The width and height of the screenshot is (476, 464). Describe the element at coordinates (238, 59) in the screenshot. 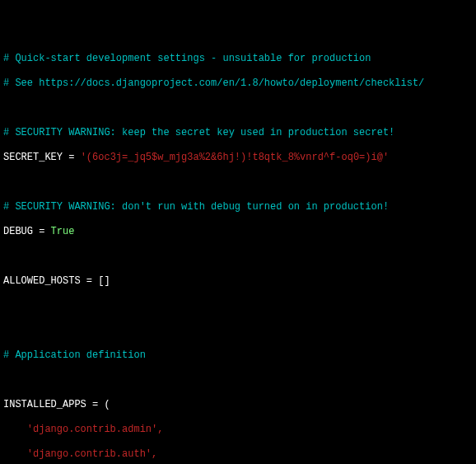

I see `comment-line: # Quick-start development settings - uns…` at that location.